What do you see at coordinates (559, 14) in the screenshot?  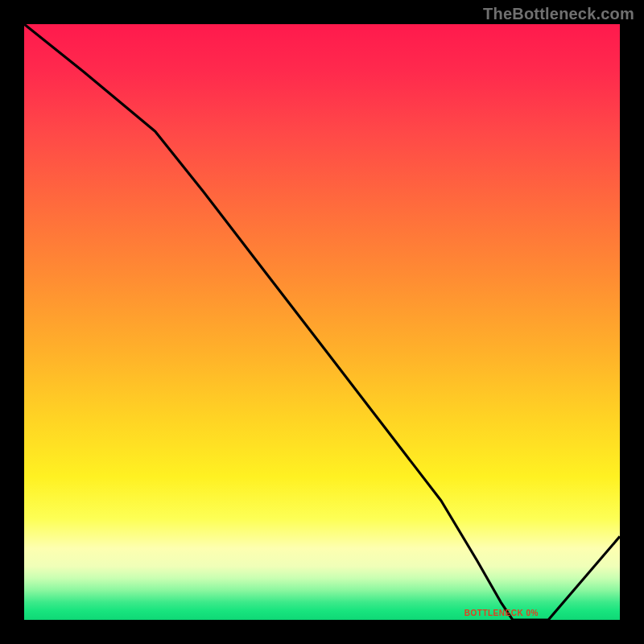 I see `watermark-text: TheBottleneck.com` at bounding box center [559, 14].